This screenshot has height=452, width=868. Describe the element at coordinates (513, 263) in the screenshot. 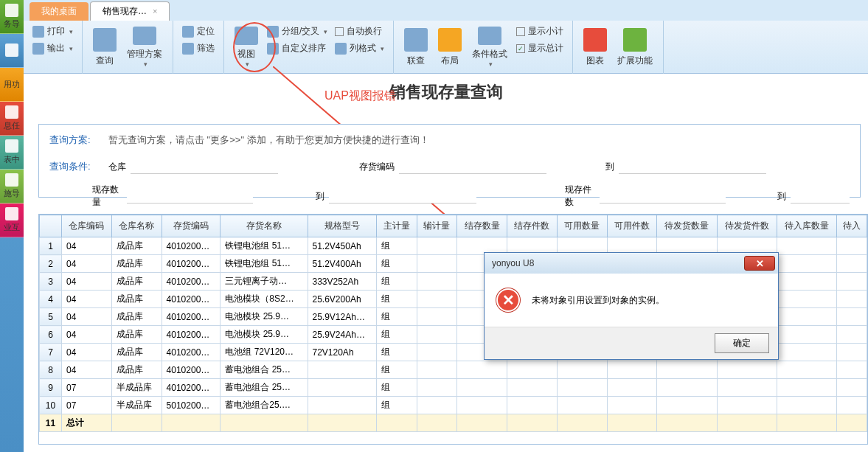

I see `dialog-title-text: yonyou U8` at that location.